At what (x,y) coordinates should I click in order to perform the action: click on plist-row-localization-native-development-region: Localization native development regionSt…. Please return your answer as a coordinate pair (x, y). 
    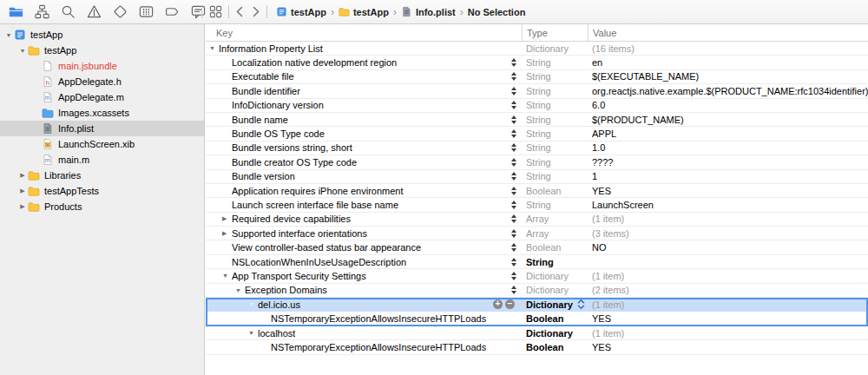
    Looking at the image, I should click on (536, 62).